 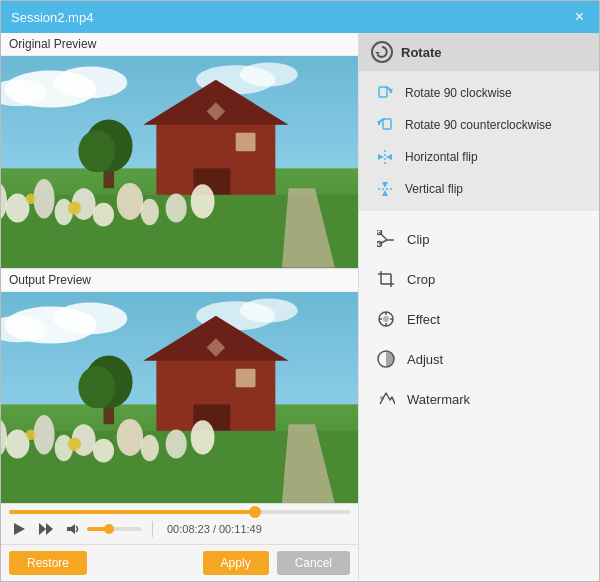 What do you see at coordinates (46, 529) in the screenshot?
I see `fast-forward-button` at bounding box center [46, 529].